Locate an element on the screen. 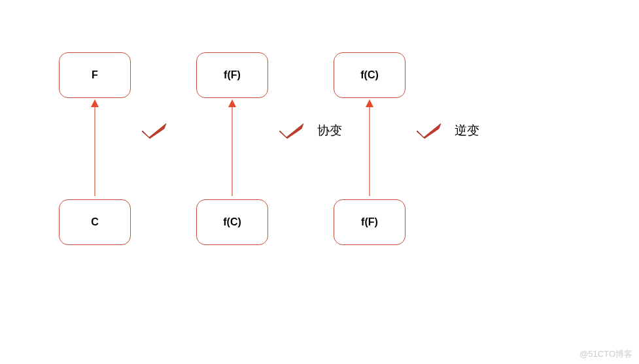 The image size is (639, 364). column-contravariant: f(C) f(F) 逆变 is located at coordinates (370, 149).